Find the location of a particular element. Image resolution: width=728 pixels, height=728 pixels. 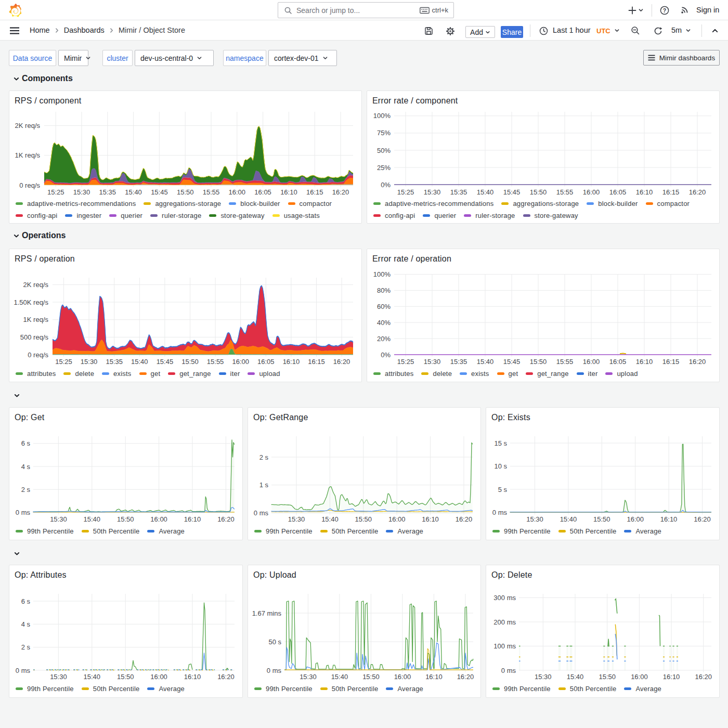

svg-text: 20% is located at coordinates (384, 339).